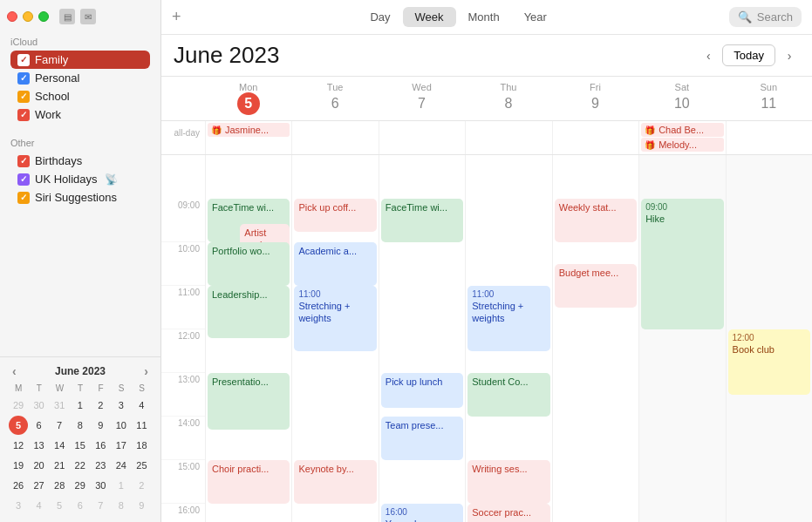  Describe the element at coordinates (335, 104) in the screenshot. I see `day-num-6: 6` at that location.